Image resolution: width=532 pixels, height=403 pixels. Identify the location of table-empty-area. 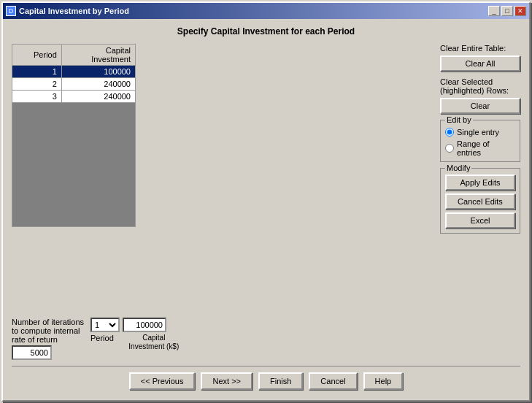
(74, 165).